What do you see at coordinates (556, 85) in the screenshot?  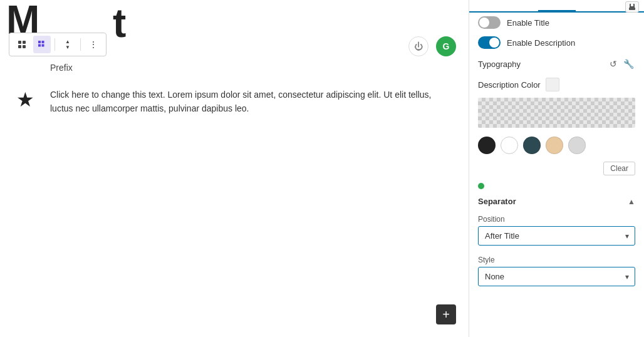 I see `description-color-row: Description Color` at bounding box center [556, 85].